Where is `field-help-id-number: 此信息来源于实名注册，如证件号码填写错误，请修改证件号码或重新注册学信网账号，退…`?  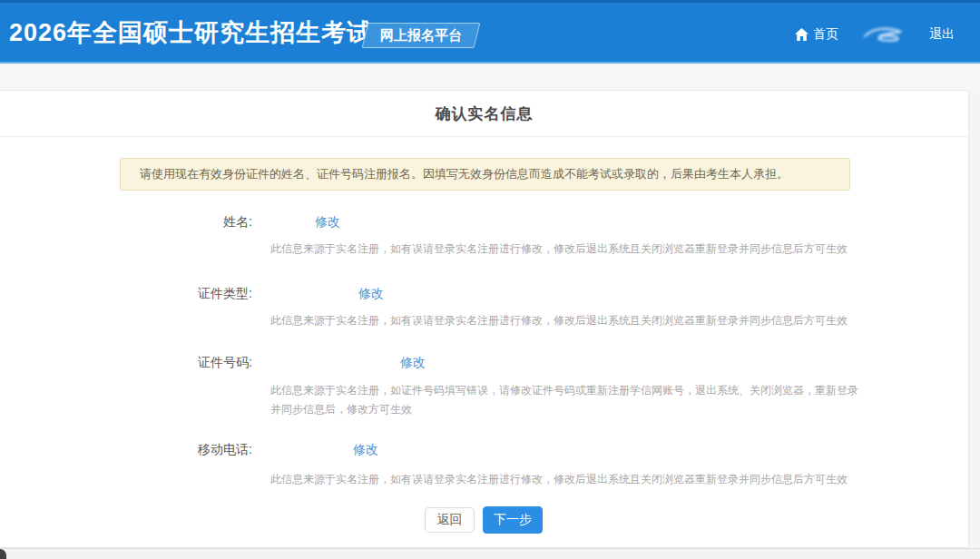
field-help-id-number: 此信息来源于实名注册，如证件号码填写错误，请修改证件号码或重新注册学信网账号，退… is located at coordinates (564, 400).